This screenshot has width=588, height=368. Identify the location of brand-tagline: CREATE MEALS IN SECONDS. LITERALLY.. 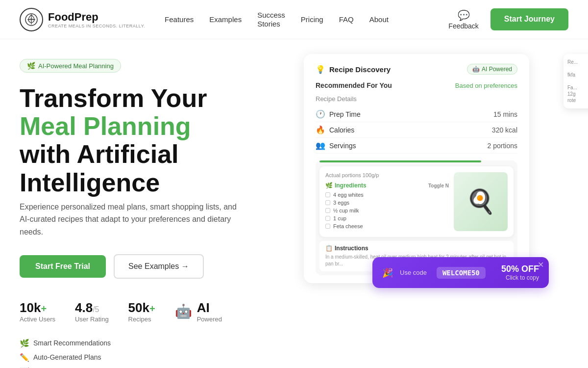
(97, 26).